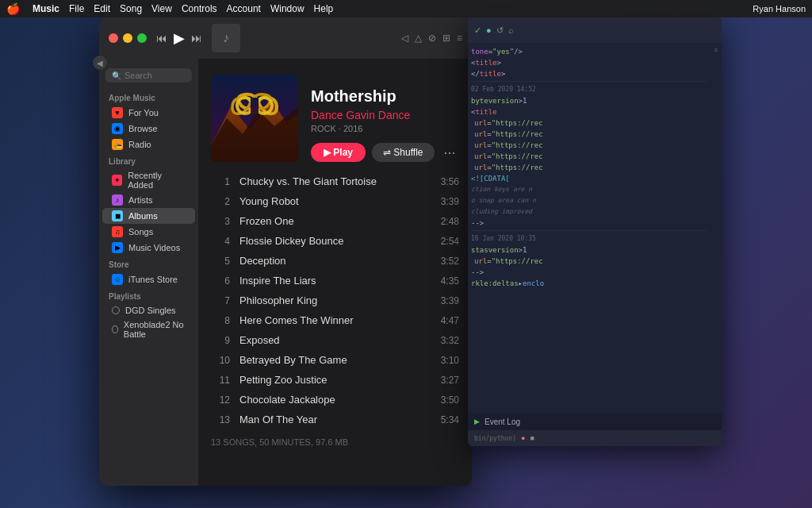 This screenshot has width=812, height=508. I want to click on sidebar-item-dgd-singles: DGD Singles, so click(149, 310).